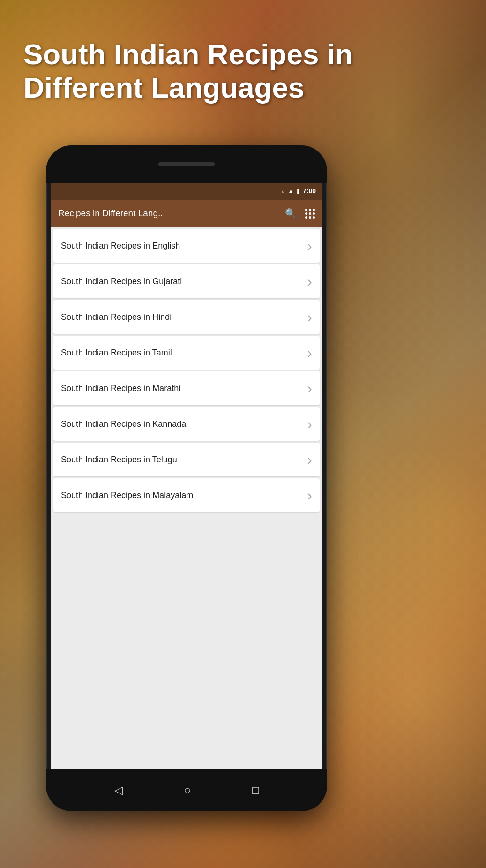 The width and height of the screenshot is (486, 868). What do you see at coordinates (184, 353) in the screenshot?
I see `list-item-label: South Indian Recipes in Tamil` at bounding box center [184, 353].